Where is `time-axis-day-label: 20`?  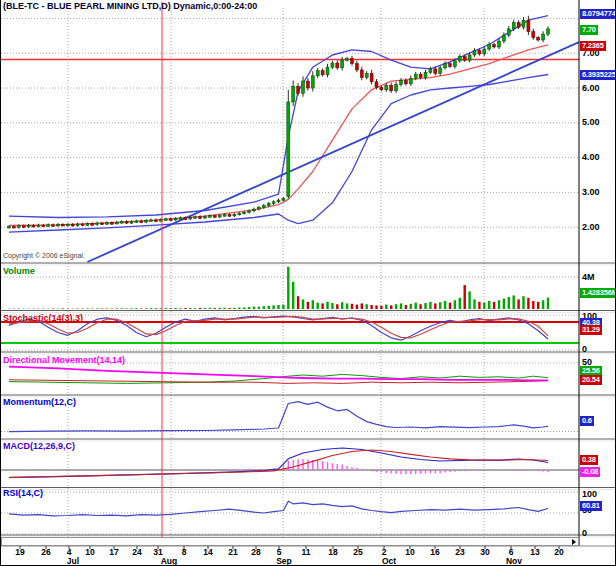
time-axis-day-label: 20 is located at coordinates (558, 552).